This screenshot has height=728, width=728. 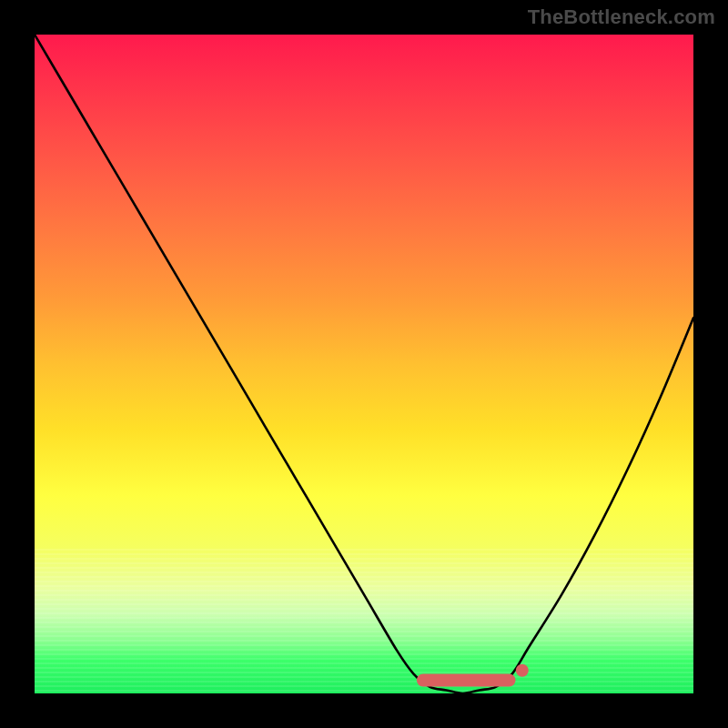 What do you see at coordinates (622, 17) in the screenshot?
I see `watermark-text: TheBottleneck.com` at bounding box center [622, 17].